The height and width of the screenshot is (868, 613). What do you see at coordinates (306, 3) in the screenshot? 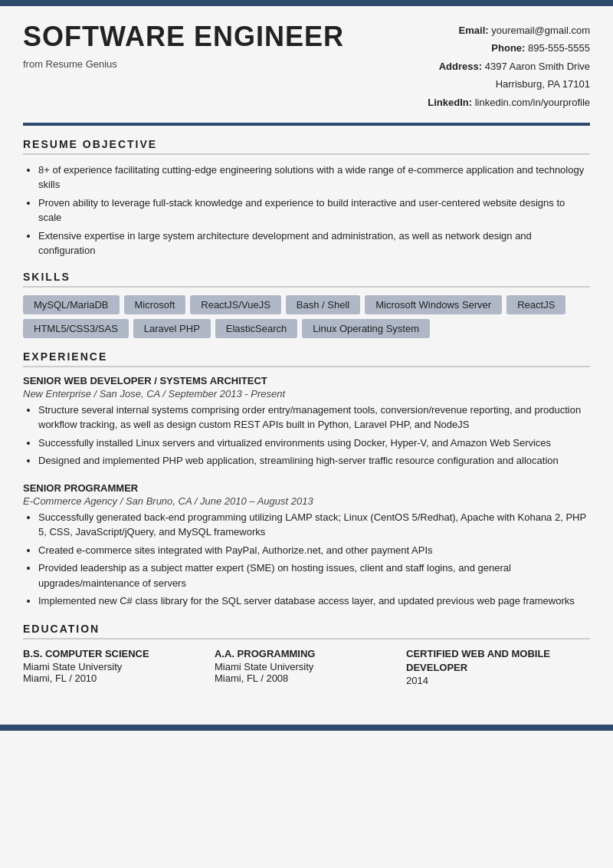
I see `top-bar` at bounding box center [306, 3].